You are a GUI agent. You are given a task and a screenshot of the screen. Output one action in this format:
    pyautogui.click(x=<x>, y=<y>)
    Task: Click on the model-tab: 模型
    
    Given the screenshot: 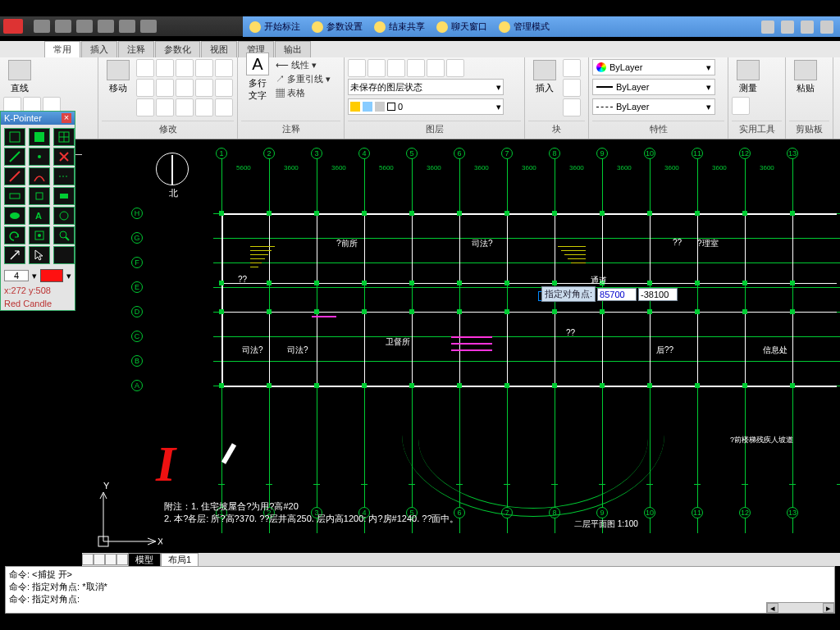 What is the action you would take?
    pyautogui.click(x=144, y=559)
    